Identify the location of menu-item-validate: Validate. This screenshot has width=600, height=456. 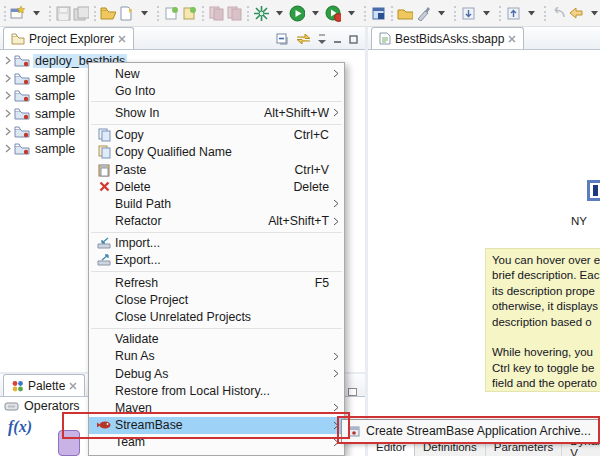
(216, 340).